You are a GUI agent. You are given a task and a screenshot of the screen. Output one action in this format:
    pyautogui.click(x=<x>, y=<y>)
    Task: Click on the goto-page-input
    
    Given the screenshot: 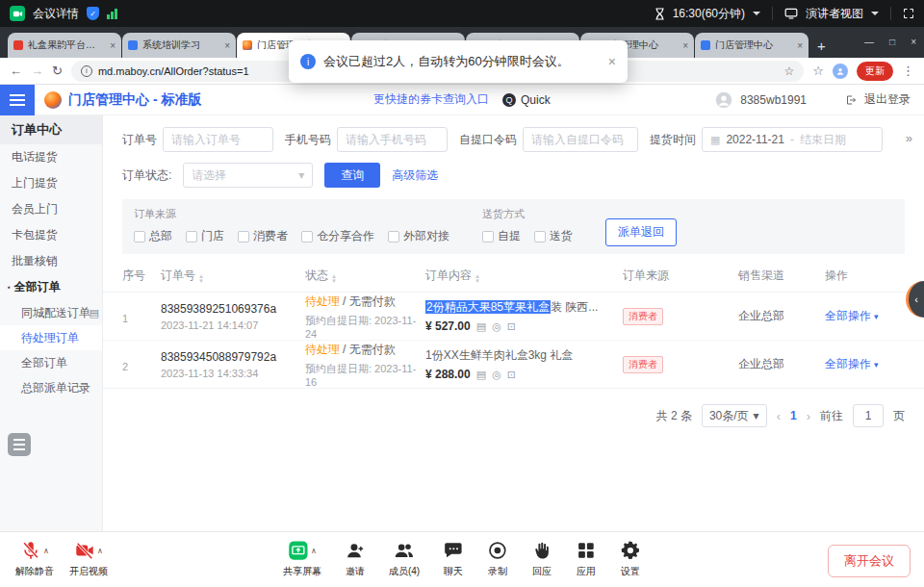 What is the action you would take?
    pyautogui.click(x=868, y=416)
    